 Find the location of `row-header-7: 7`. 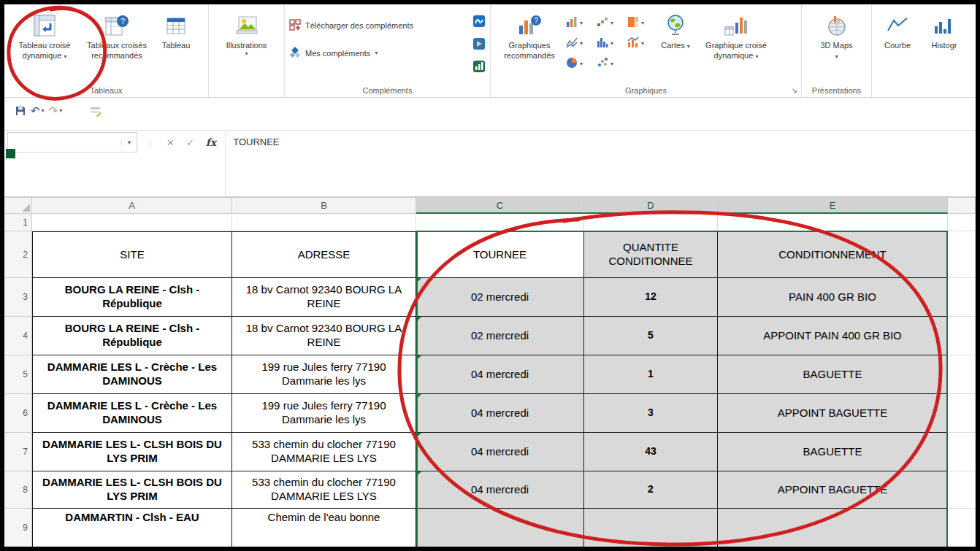

row-header-7: 7 is located at coordinates (18, 452).